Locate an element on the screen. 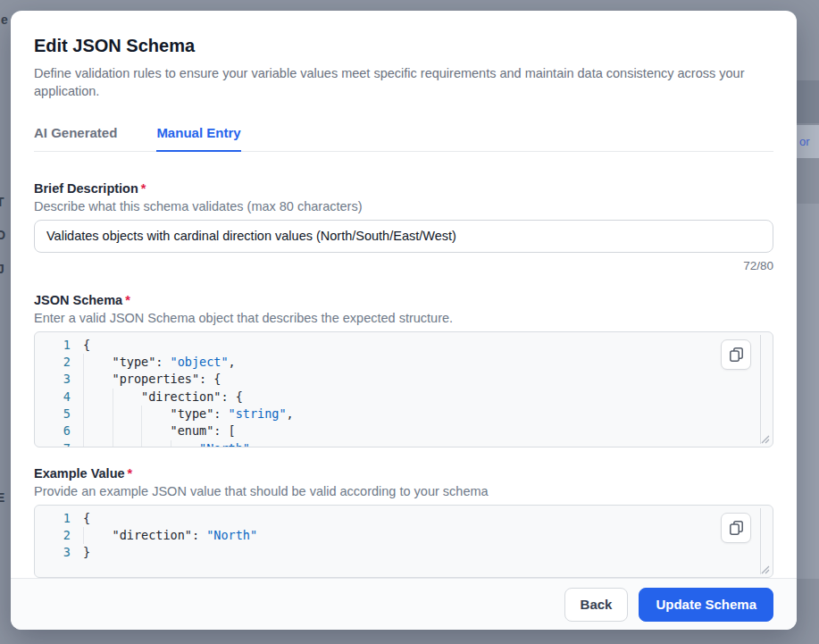 Image resolution: width=819 pixels, height=644 pixels. code-line: 2"direction": "North" is located at coordinates (404, 536).